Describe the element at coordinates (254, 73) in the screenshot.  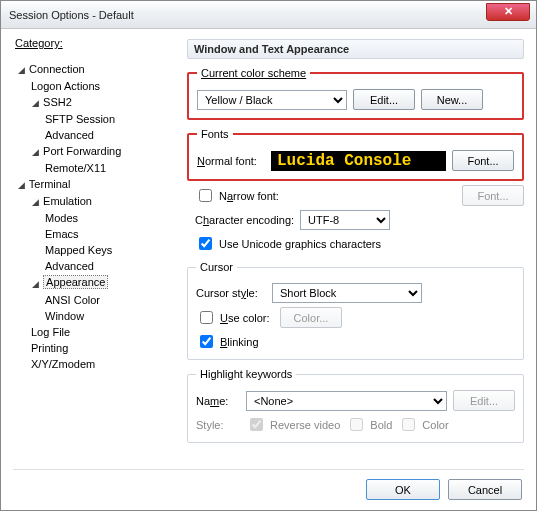
I see `color-scheme-legend: Current color scheme` at that location.